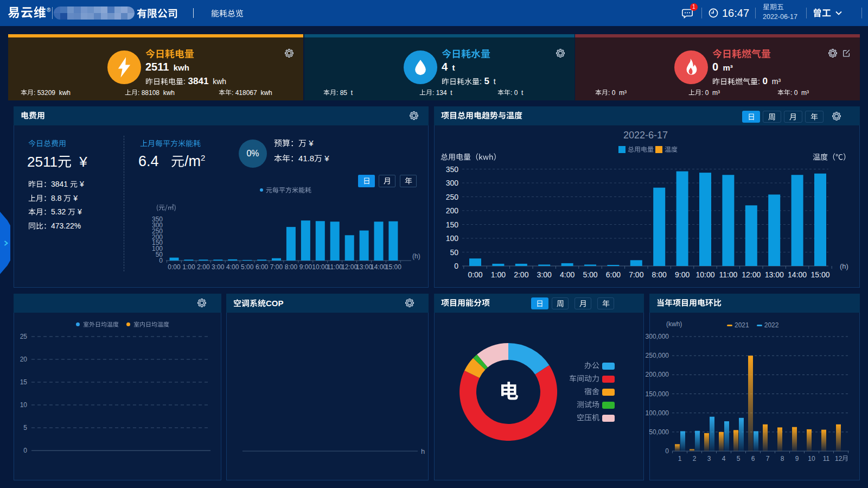  Describe the element at coordinates (658, 394) in the screenshot. I see `svg-text: 150,000` at that location.